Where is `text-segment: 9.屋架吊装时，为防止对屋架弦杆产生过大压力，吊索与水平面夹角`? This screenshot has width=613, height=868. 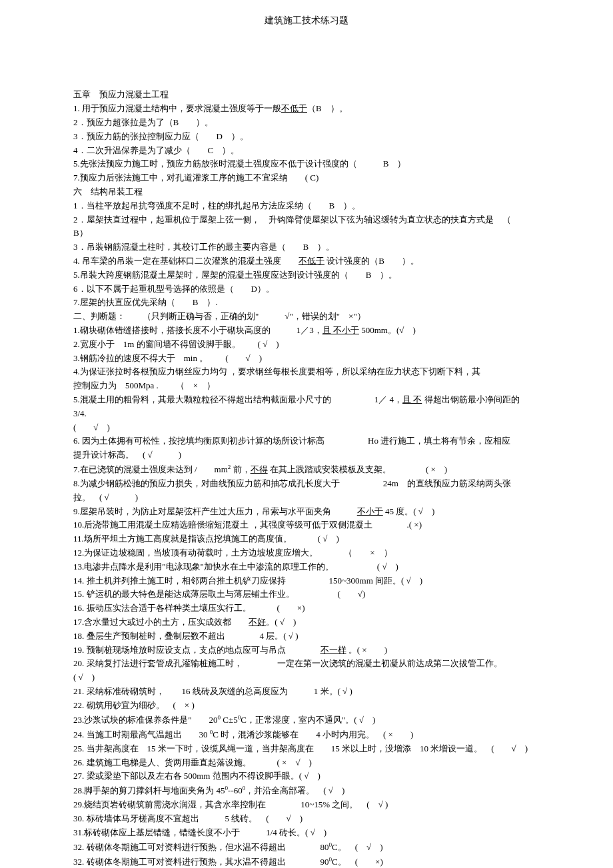
text-segment: 9.屋架吊装时，为防止对屋架弦杆产生过大压力，吊索与水平面夹角 is located at coordinates (215, 512).